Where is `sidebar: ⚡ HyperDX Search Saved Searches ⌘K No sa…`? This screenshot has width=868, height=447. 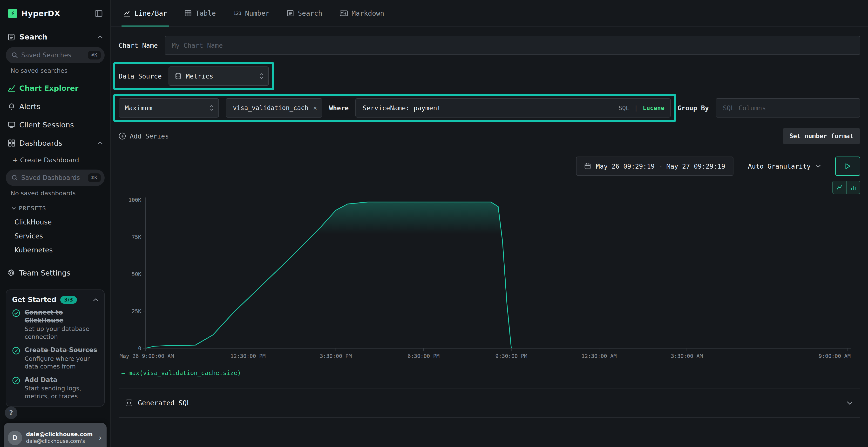 sidebar: ⚡ HyperDX Search Saved Searches ⌘K No sa… is located at coordinates (55, 224).